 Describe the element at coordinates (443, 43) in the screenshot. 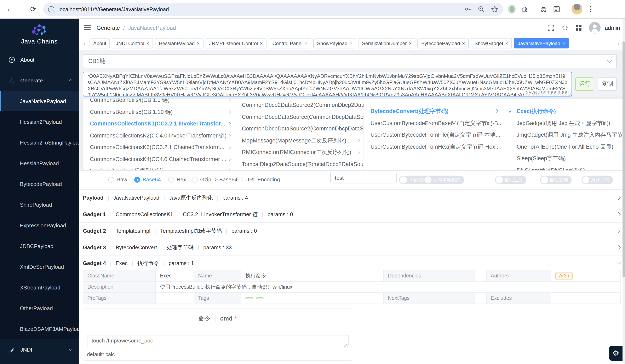

I see `view-tab: BytecodePayload ×` at that location.